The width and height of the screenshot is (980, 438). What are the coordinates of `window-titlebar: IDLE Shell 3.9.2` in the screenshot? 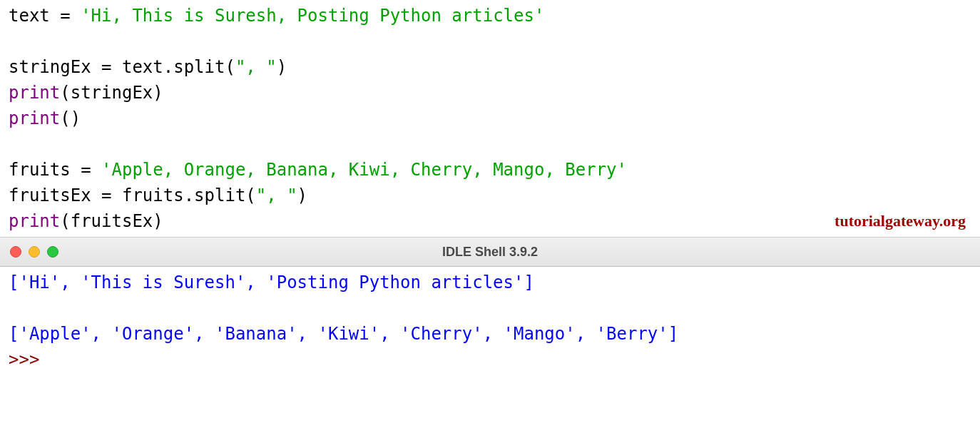 It's located at (490, 252).